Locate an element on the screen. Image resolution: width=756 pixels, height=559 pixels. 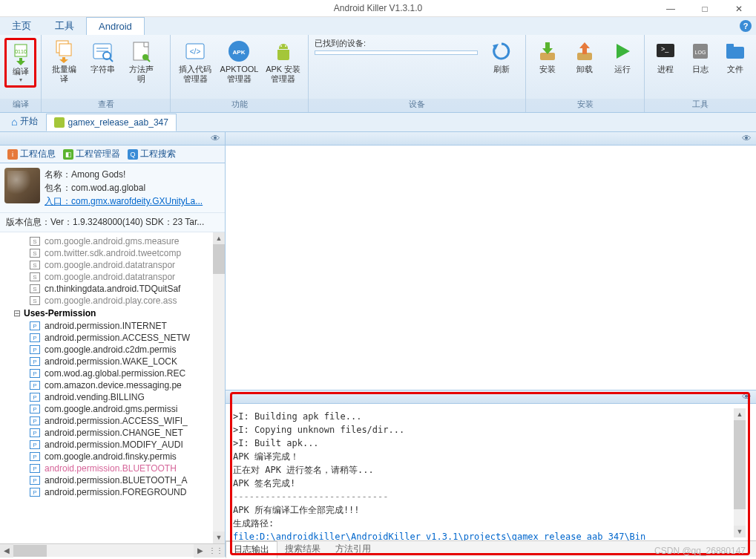
tree-permission-item: Pcom.amazon.device.messaging.pe is located at coordinates (113, 385).